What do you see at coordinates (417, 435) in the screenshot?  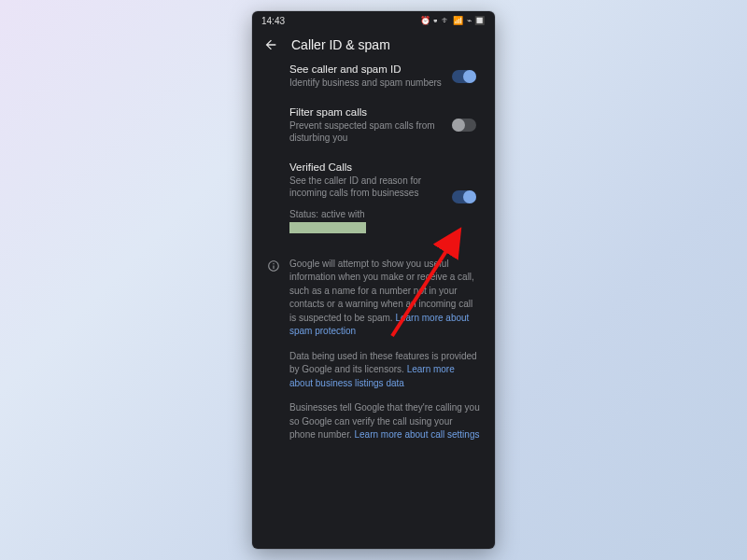 I see `link-call-settings: Learn more about call settings` at bounding box center [417, 435].